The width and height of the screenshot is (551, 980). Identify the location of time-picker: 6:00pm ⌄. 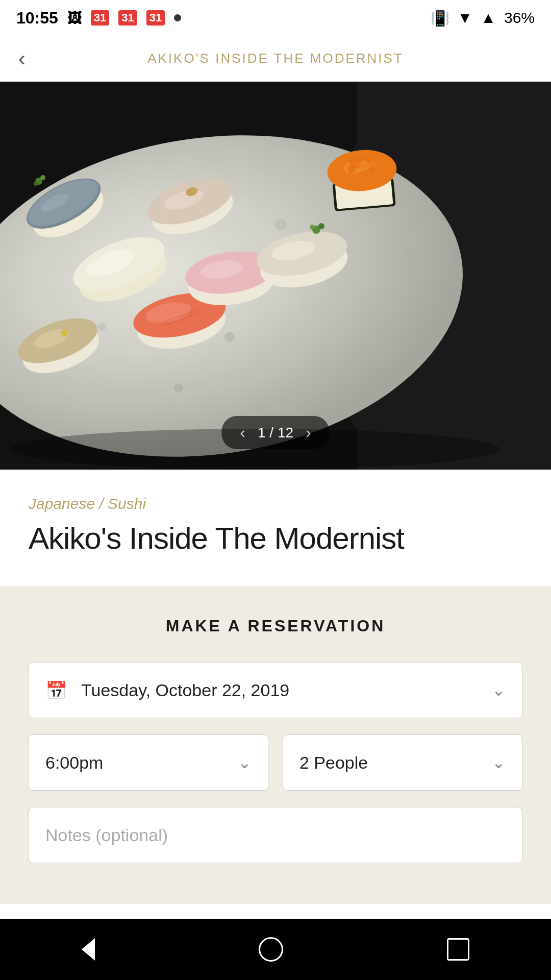
(148, 763).